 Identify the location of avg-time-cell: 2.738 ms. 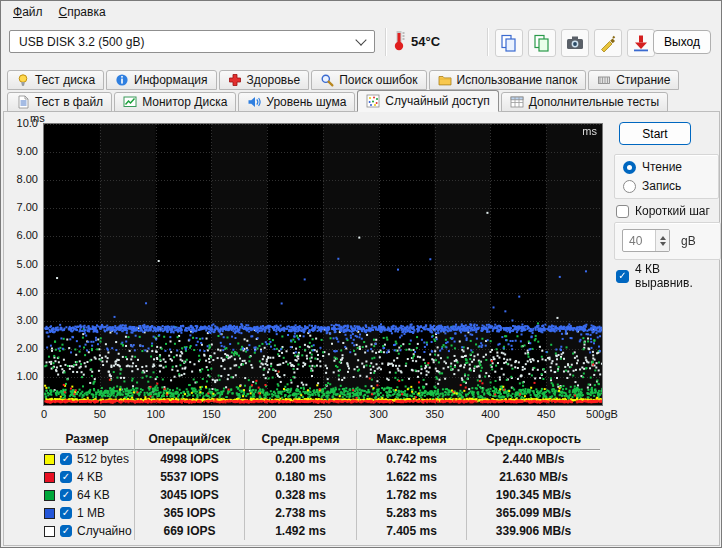
(300, 513).